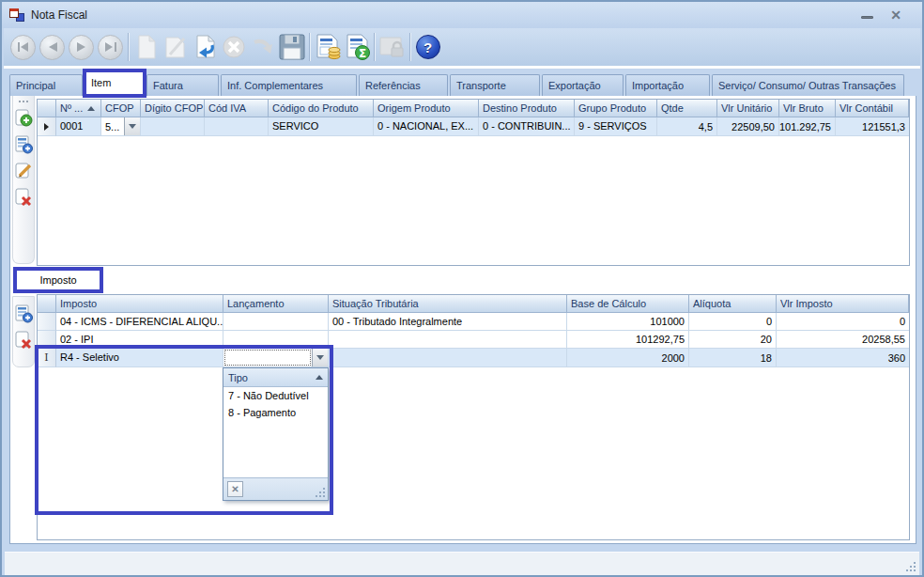 The width and height of the screenshot is (924, 577). I want to click on help-button: ?, so click(428, 47).